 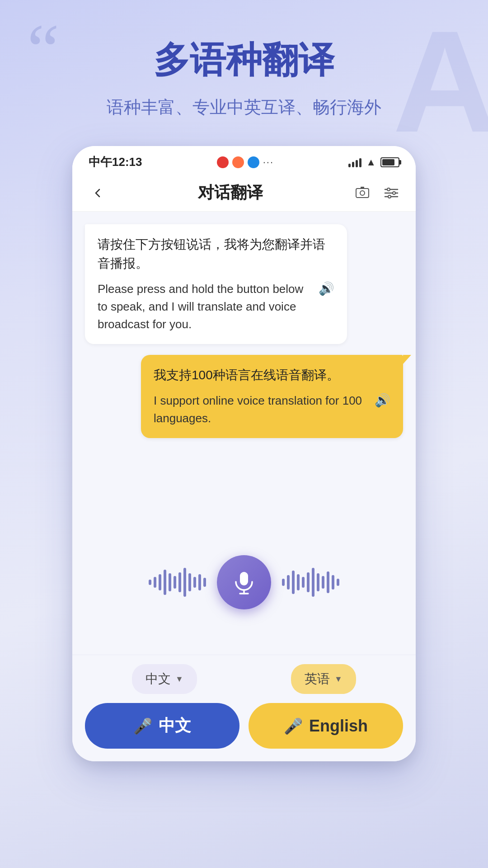 I want to click on page-main-title: 多语种翻译, so click(x=244, y=61).